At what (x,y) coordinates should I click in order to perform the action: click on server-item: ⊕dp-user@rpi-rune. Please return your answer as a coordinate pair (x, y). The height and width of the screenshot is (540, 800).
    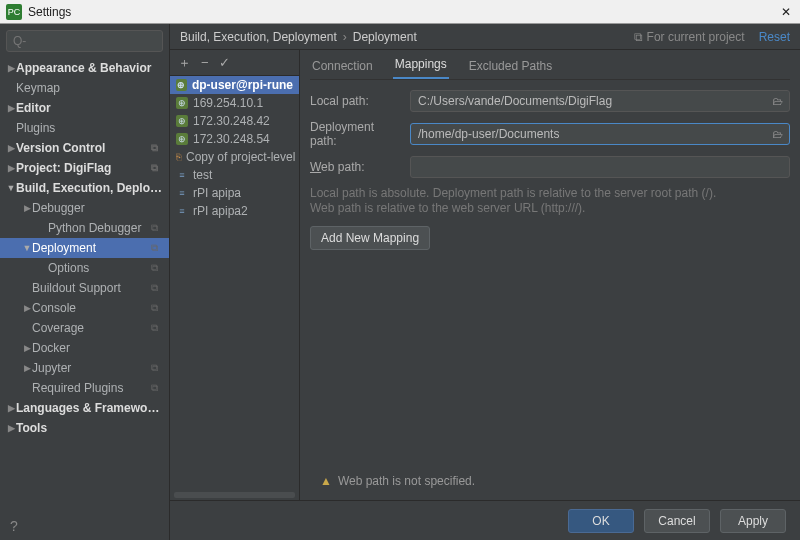
    Looking at the image, I should click on (234, 85).